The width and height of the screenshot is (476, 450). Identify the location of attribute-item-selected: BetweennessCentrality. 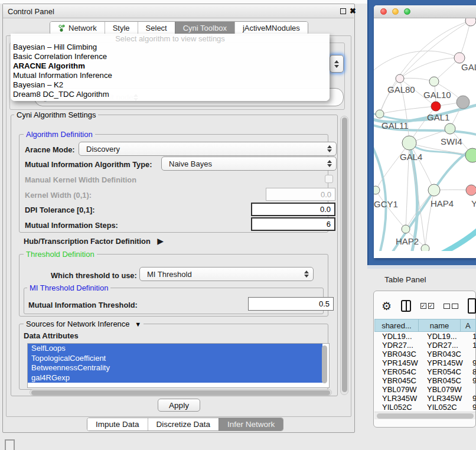
(175, 369).